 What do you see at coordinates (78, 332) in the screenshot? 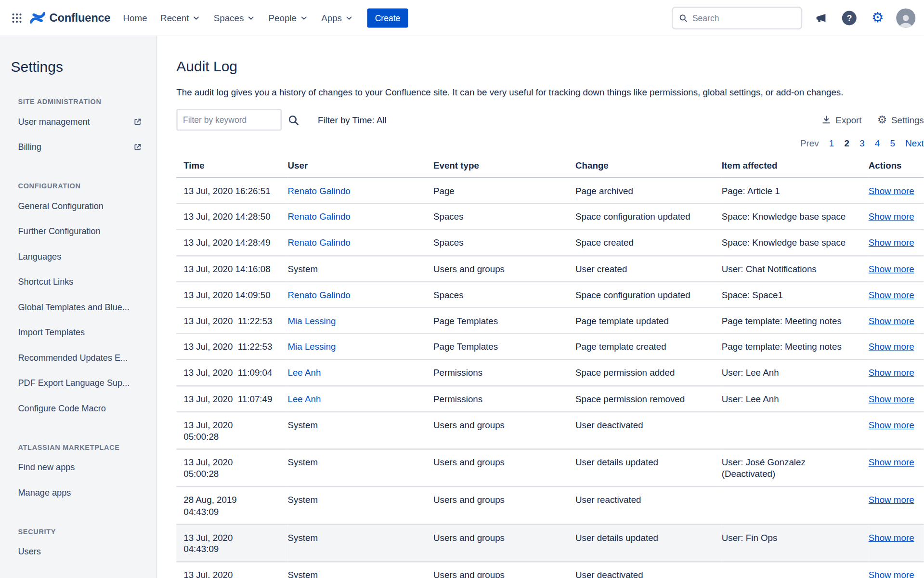
I see `sidebar-item-import-templates: Import Templates` at bounding box center [78, 332].